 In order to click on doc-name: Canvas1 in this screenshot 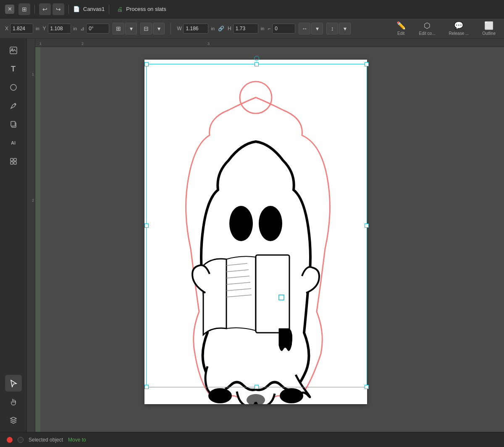, I will do `click(94, 9)`.